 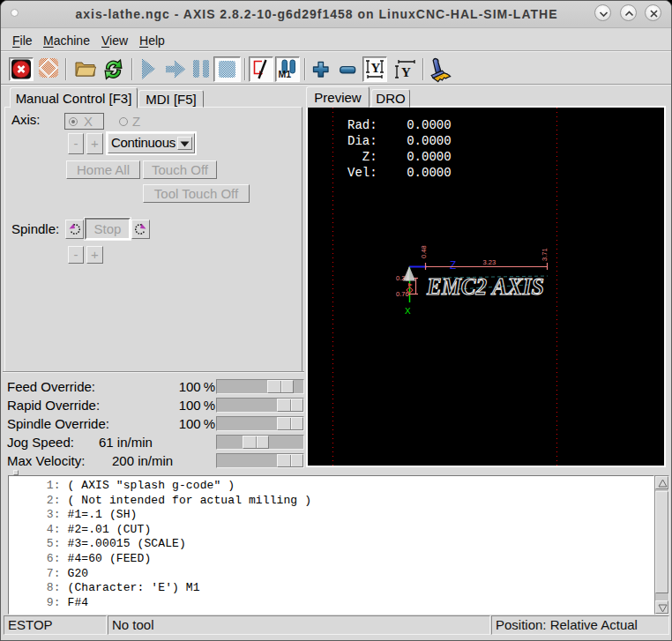 What do you see at coordinates (402, 294) in the screenshot?
I see `svg-text: 0.76` at bounding box center [402, 294].